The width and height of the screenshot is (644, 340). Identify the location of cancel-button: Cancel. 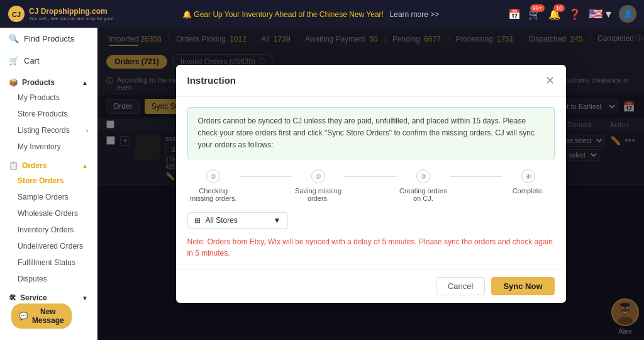
(460, 286).